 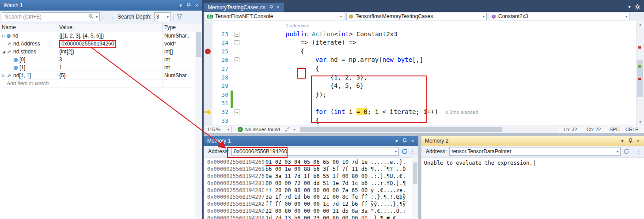 What do you see at coordinates (98, 36) in the screenshot?
I see `watch-row: ▷nd{[[1, 2, 3], [4, 5, 6]]}NumShar...` at bounding box center [98, 36].